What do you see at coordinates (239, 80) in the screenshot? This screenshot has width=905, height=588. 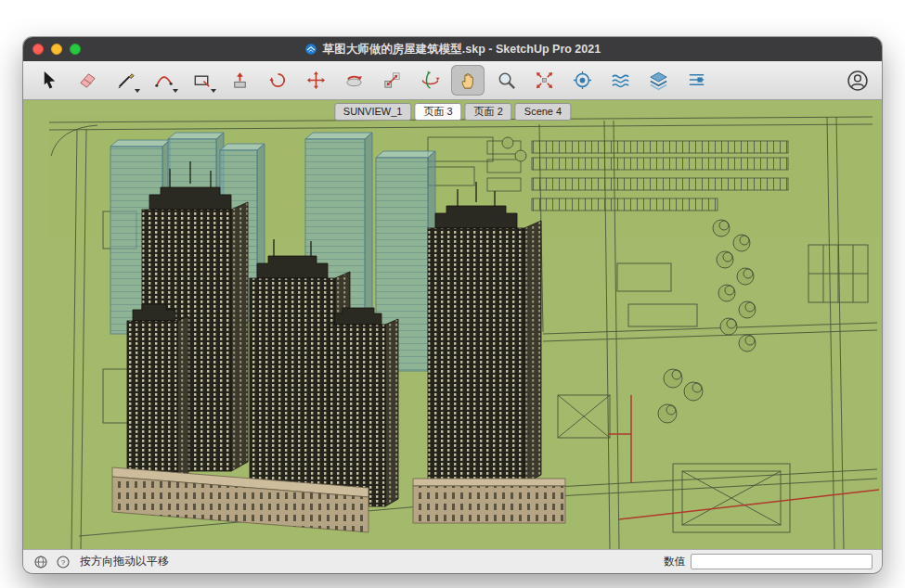 I see `push-pull-tool-button` at bounding box center [239, 80].